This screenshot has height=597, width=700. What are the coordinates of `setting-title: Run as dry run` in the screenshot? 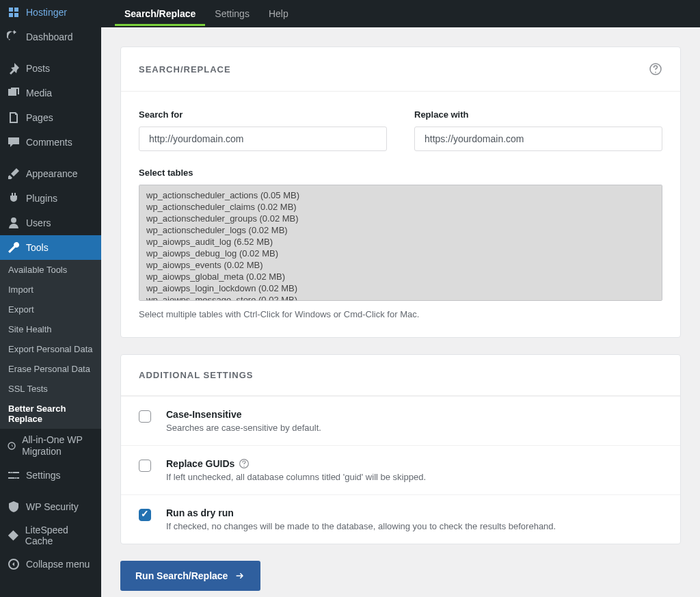 It's located at (414, 513).